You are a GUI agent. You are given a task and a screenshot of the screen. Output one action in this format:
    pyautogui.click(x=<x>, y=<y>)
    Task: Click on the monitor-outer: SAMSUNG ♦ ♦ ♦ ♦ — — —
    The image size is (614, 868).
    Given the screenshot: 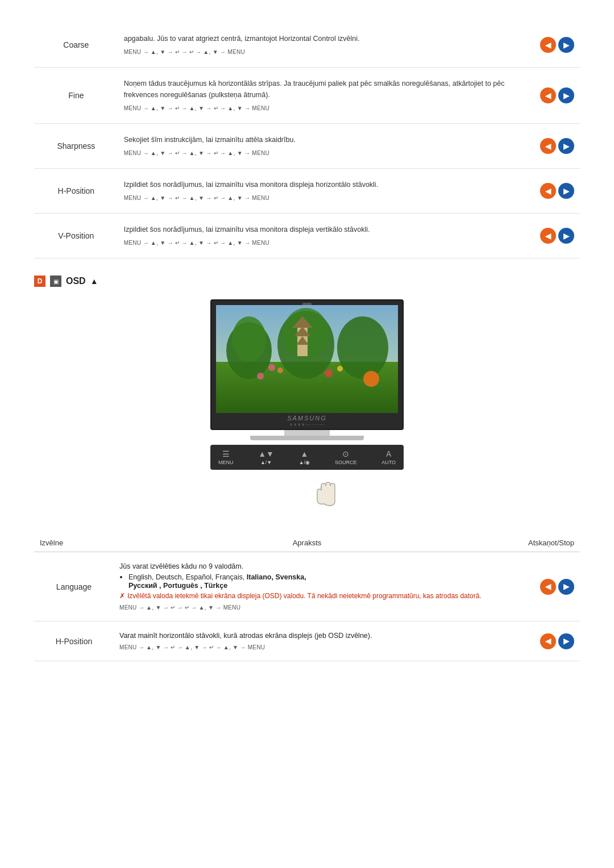 What is the action you would take?
    pyautogui.click(x=307, y=365)
    